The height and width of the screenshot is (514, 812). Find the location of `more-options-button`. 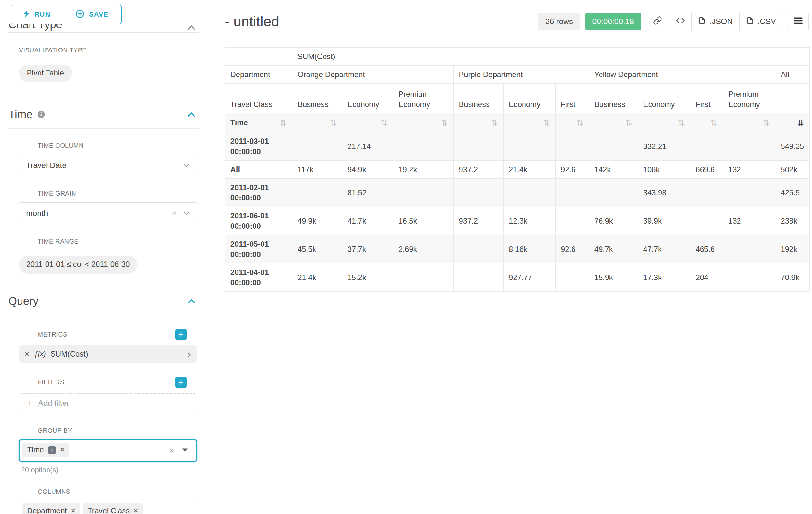

more-options-button is located at coordinates (799, 22).